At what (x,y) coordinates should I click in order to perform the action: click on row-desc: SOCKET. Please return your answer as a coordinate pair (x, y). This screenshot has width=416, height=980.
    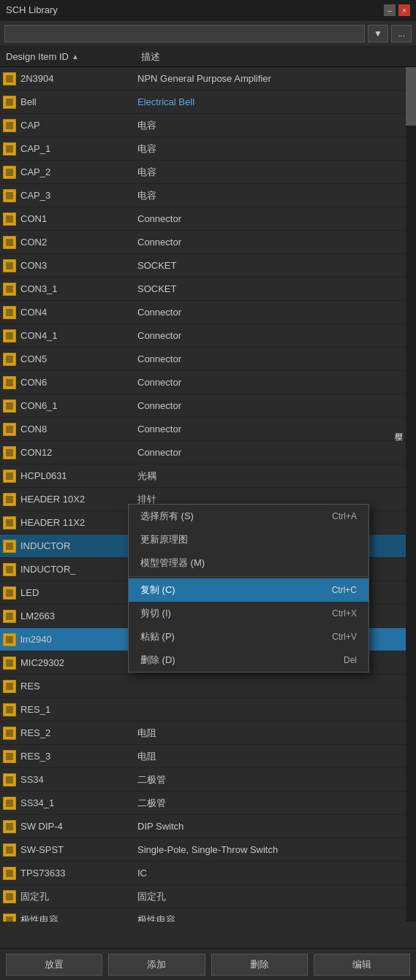
    Looking at the image, I should click on (271, 289).